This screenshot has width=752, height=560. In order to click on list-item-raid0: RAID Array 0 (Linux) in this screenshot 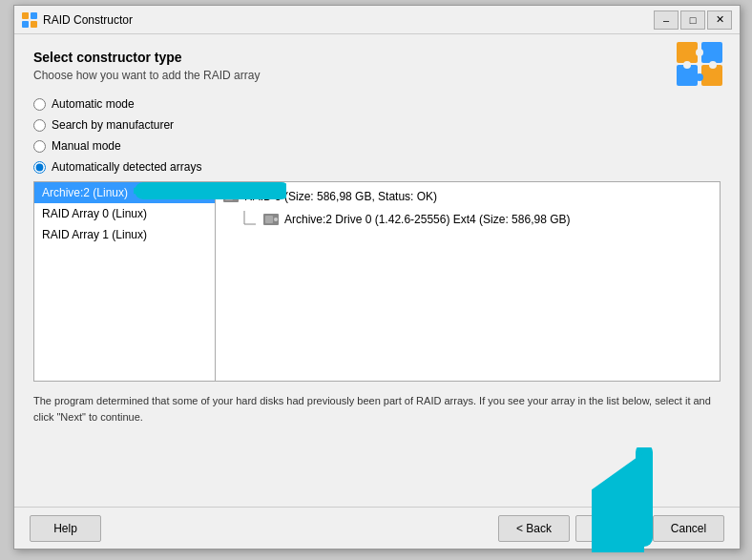, I will do `click(124, 214)`.